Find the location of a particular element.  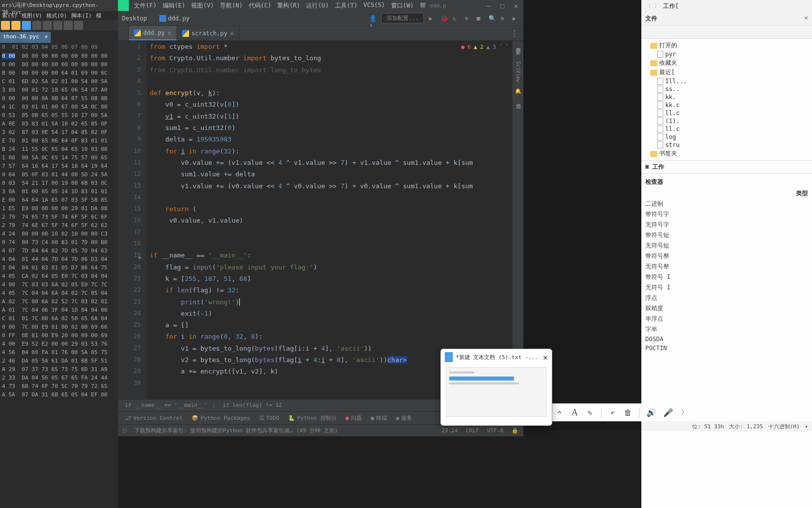

tool-todo: ☰TODO is located at coordinates (270, 418).